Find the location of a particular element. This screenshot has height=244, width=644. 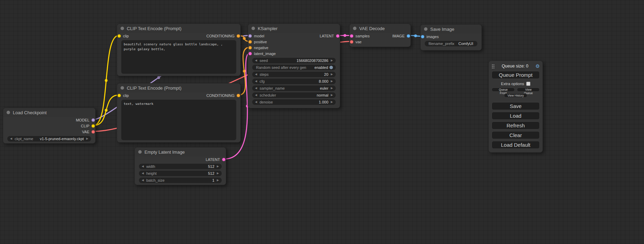

queue-front-button: Queue Front is located at coordinates (503, 90).